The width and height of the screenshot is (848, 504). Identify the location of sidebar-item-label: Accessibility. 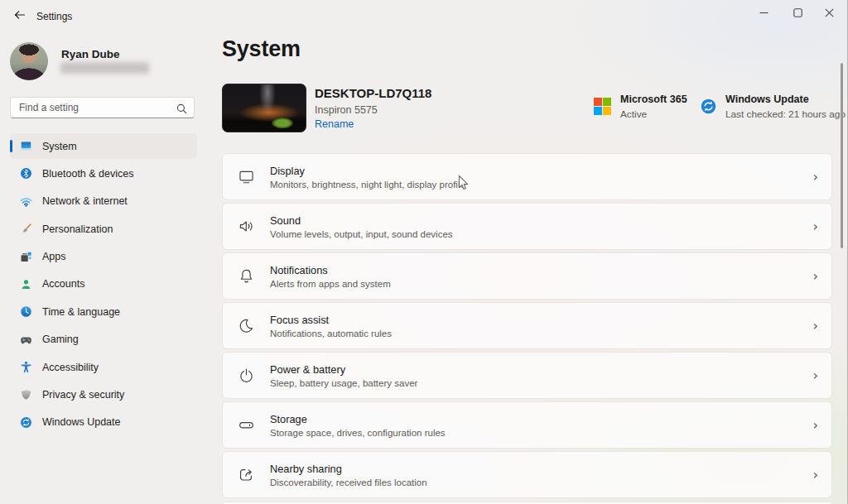
(70, 367).